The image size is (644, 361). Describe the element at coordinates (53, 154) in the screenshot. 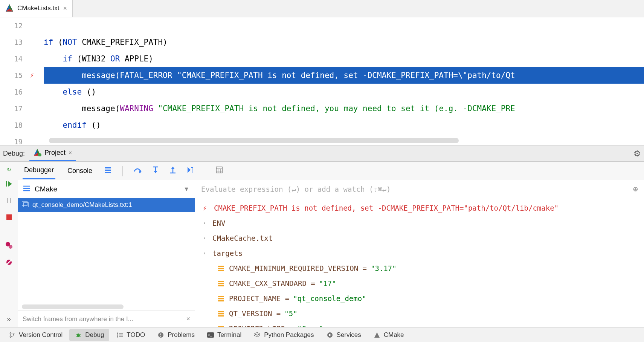

I see `debug-session-tab: Project ×` at that location.